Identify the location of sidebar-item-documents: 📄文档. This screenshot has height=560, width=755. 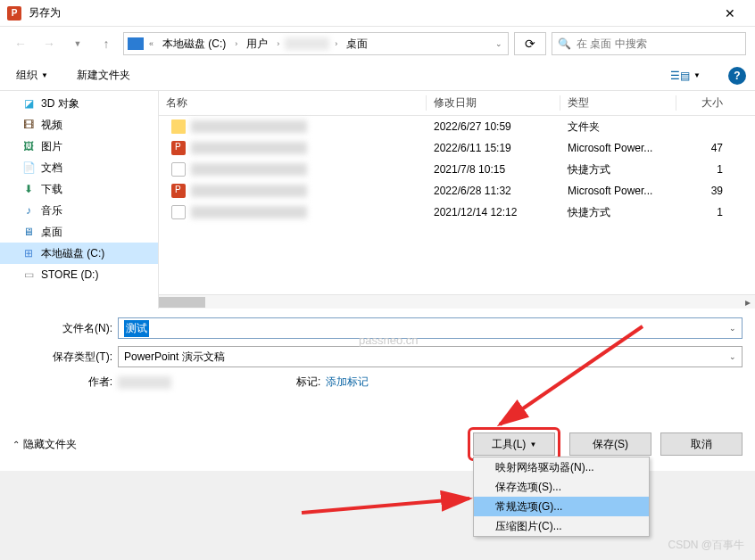
(79, 168).